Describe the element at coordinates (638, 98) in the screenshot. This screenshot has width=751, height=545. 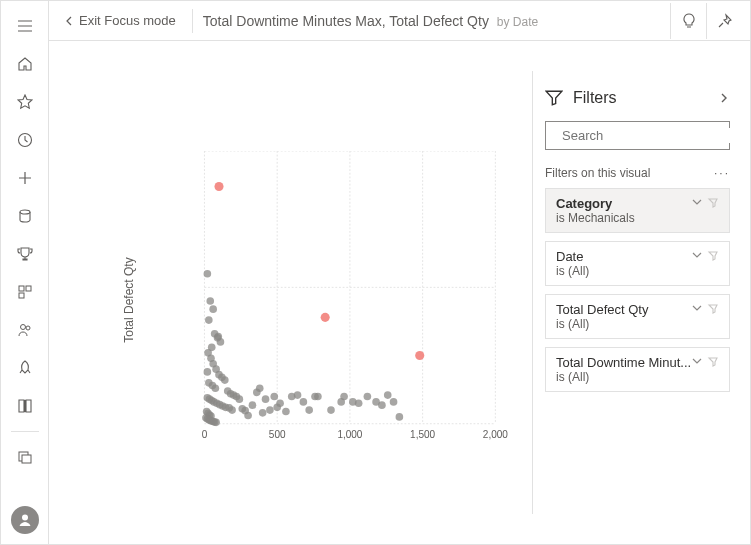
I see `filters-header: Filters` at that location.